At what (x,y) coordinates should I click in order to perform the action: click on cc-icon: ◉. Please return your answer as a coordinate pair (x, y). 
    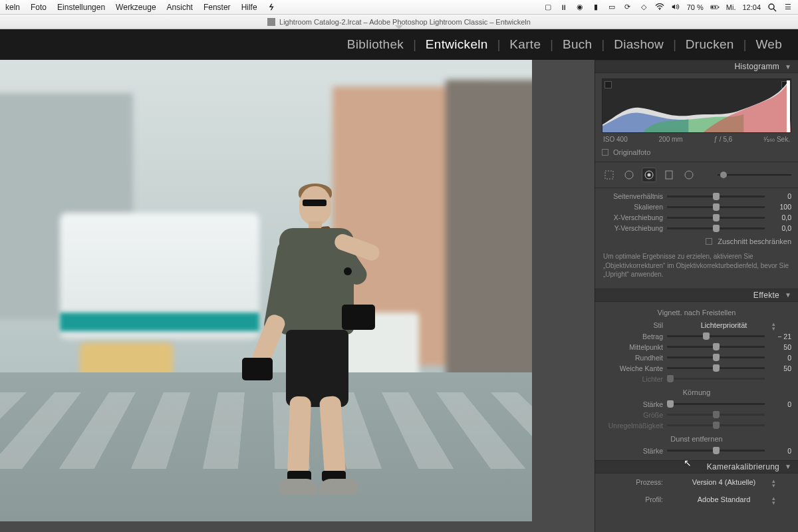
    Looking at the image, I should click on (580, 7).